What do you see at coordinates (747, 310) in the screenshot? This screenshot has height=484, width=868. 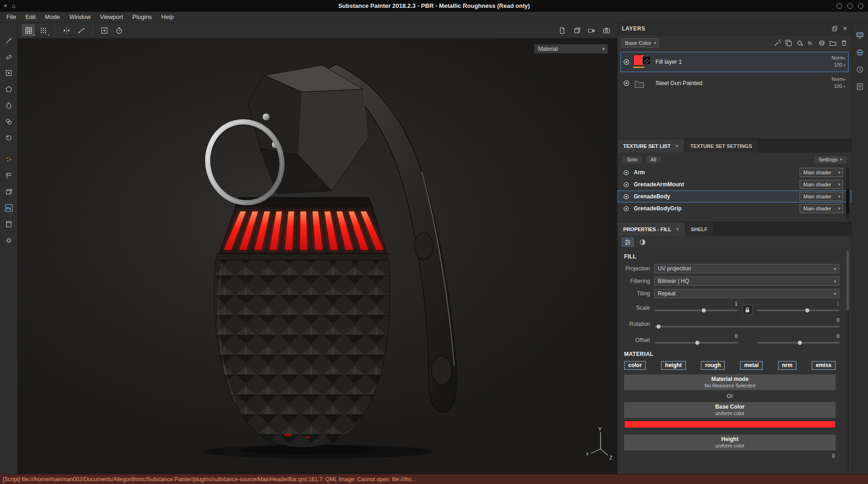 I see `scale-lock-button` at bounding box center [747, 310].